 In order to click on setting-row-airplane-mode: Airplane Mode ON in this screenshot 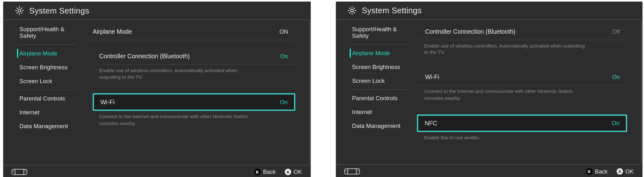, I will do `click(190, 32)`.